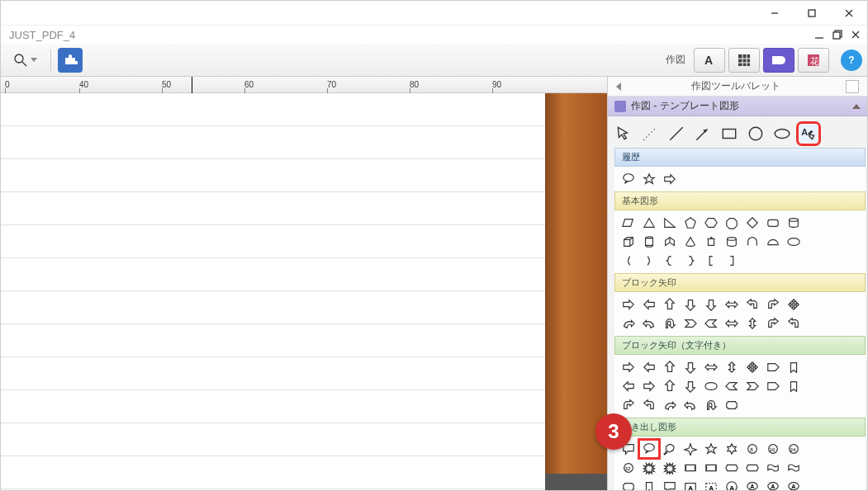 Image resolution: width=868 pixels, height=491 pixels. Describe the element at coordinates (773, 449) in the screenshot. I see `shape-seal16: 16` at that location.